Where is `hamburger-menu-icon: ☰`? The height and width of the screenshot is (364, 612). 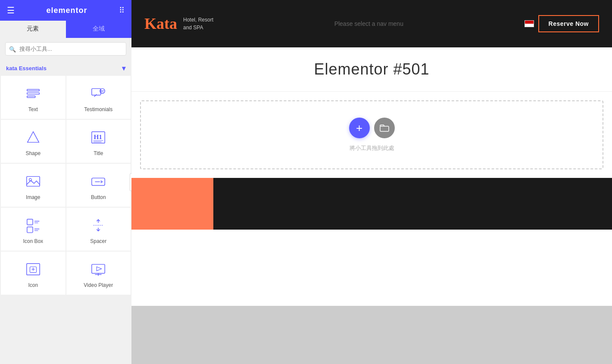 hamburger-menu-icon: ☰ is located at coordinates (11, 10).